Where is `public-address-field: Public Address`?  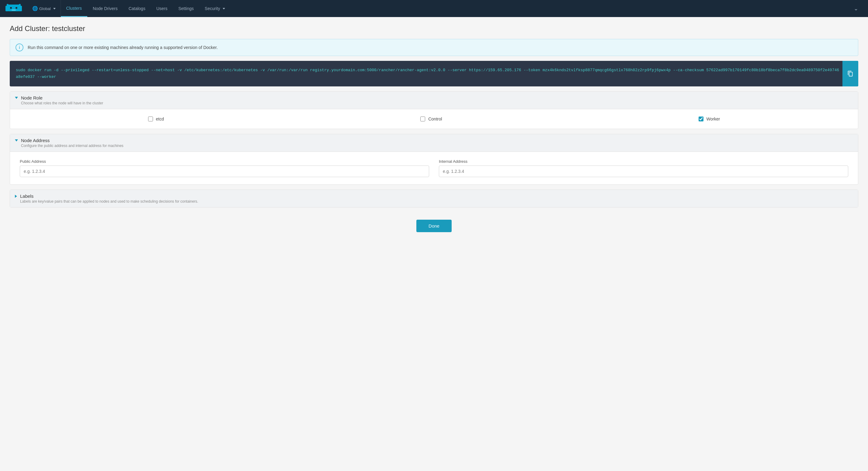
public-address-field: Public Address is located at coordinates (224, 168).